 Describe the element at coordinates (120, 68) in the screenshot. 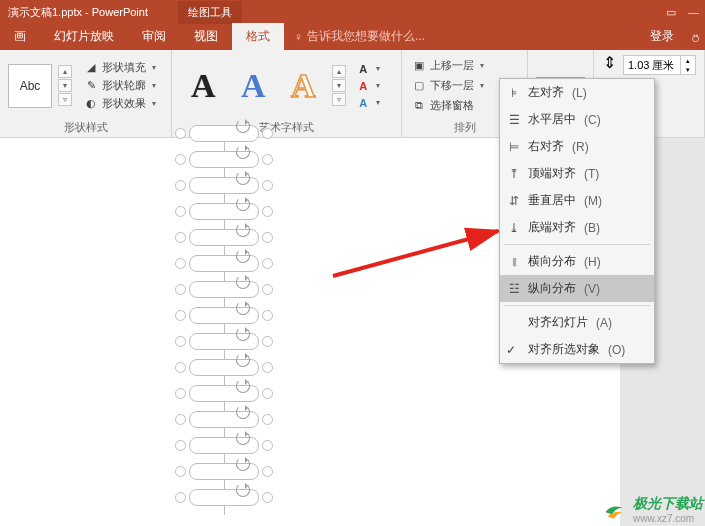

I see `shape-fill-button: ◢ 形状填充 ▾` at that location.